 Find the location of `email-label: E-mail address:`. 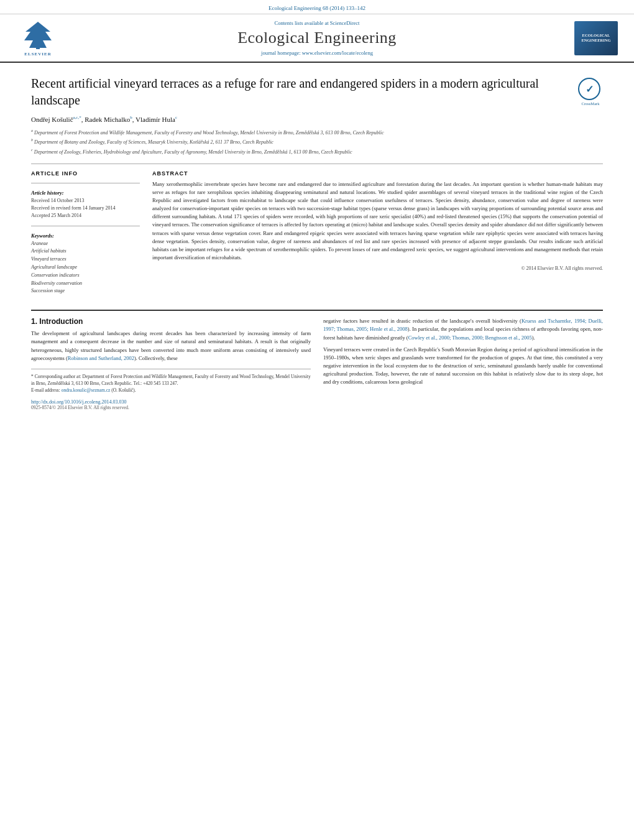

email-label: E-mail address: is located at coordinates (46, 390).